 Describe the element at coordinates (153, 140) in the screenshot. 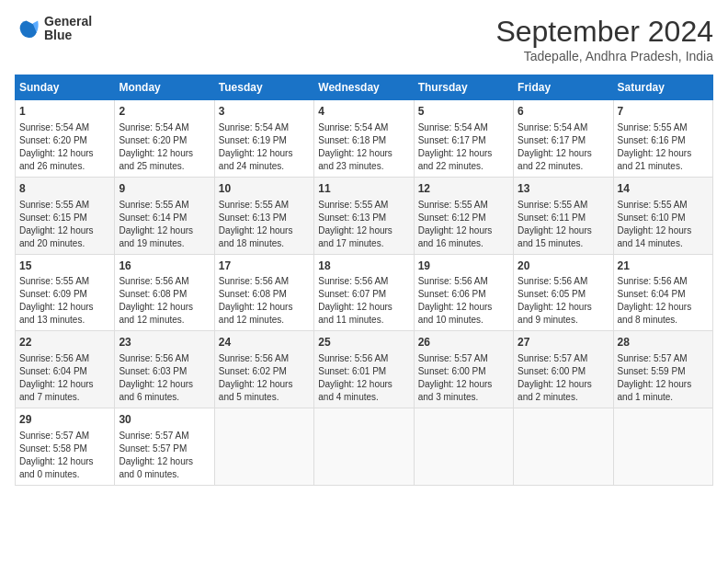

I see `sunset-text: Sunset: 6:20 PM` at that location.